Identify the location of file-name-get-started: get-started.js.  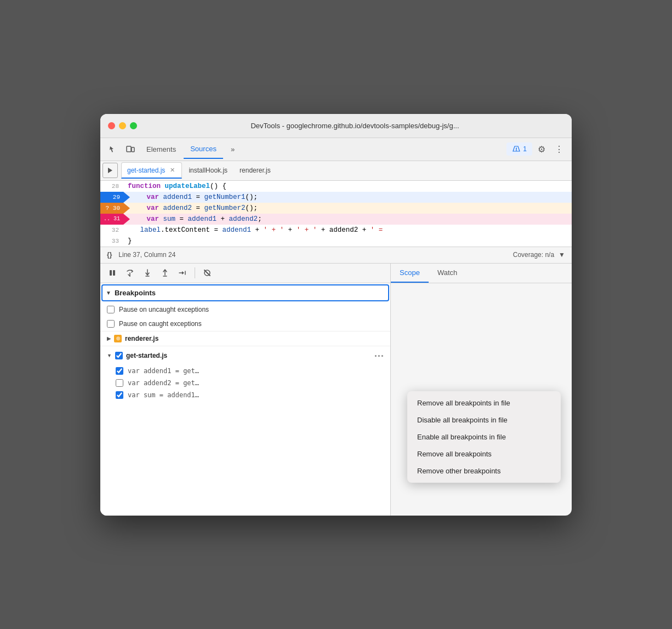
(147, 356).